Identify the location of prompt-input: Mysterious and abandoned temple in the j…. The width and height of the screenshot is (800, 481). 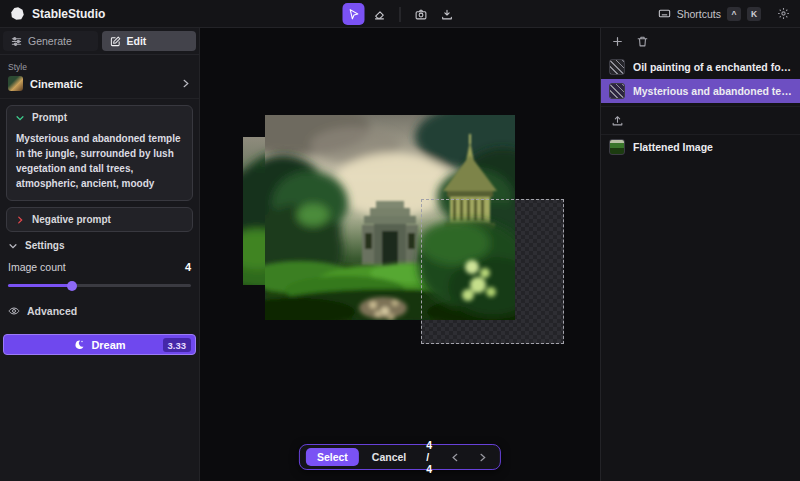
(100, 164).